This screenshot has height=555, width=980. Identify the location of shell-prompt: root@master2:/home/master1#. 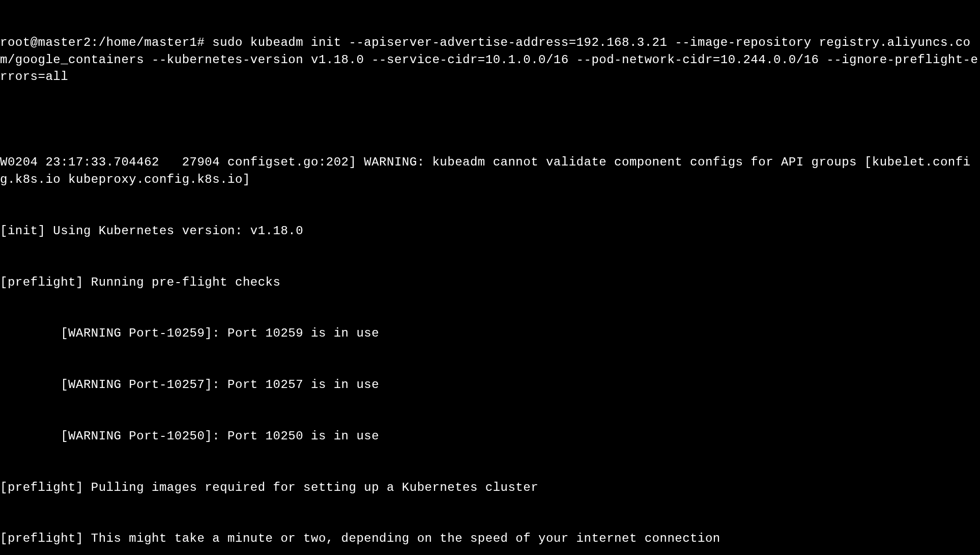
(106, 43).